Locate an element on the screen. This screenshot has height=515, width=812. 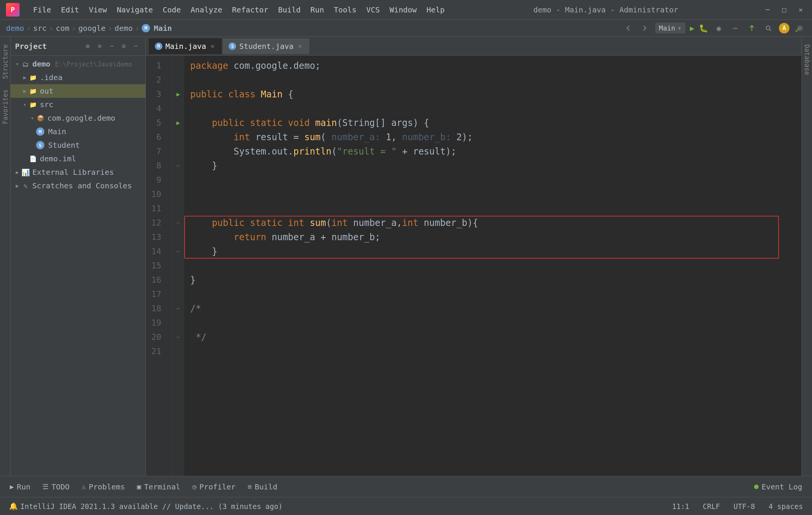
more-run-options: ⋯ is located at coordinates (735, 28).